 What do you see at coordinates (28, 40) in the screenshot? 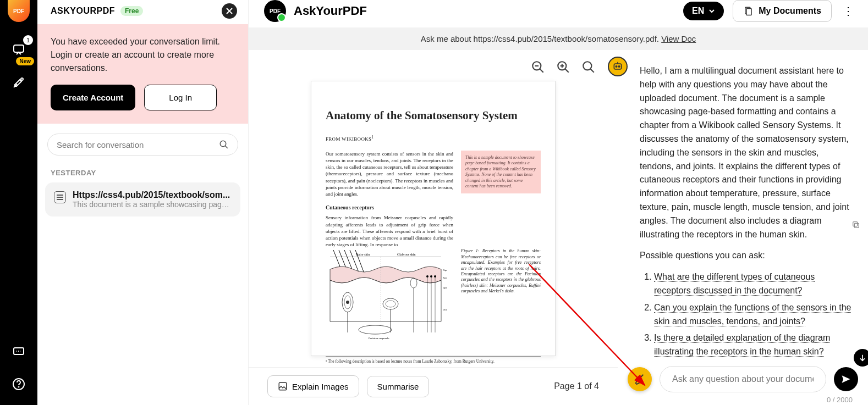
I see `chat-badge: 1` at bounding box center [28, 40].